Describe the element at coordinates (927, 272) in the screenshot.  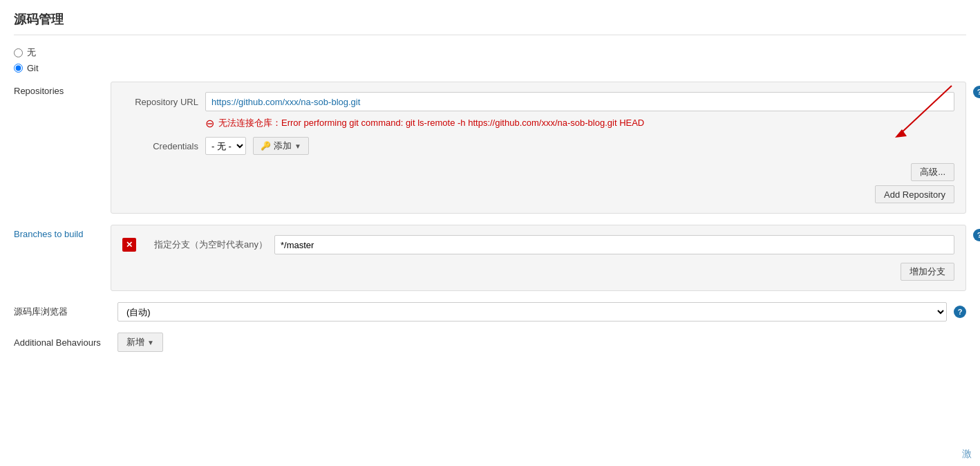
I see `add-branch-button: 增加分支` at that location.